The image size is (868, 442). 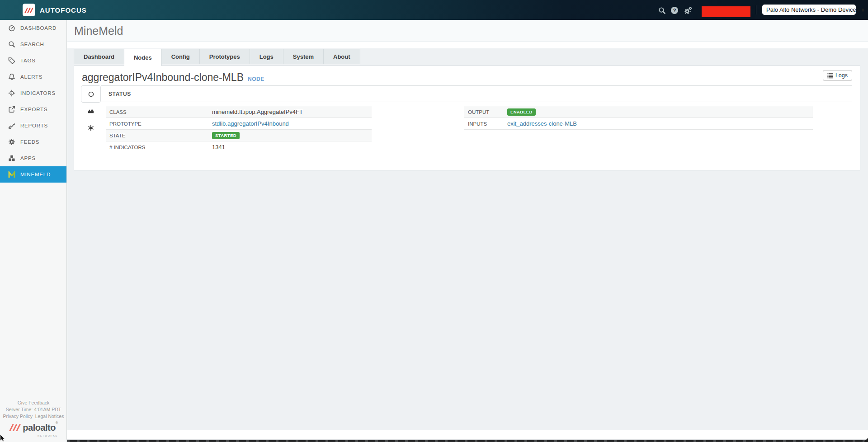 I want to click on inputs-link: exit_addresses-clone-MLB, so click(x=542, y=124).